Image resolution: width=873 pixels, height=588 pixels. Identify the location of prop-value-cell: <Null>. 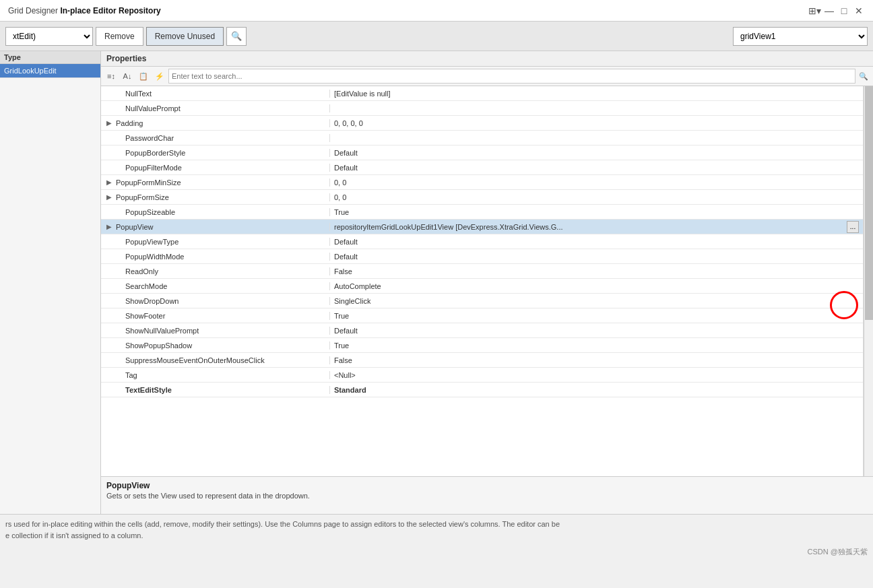
(597, 375).